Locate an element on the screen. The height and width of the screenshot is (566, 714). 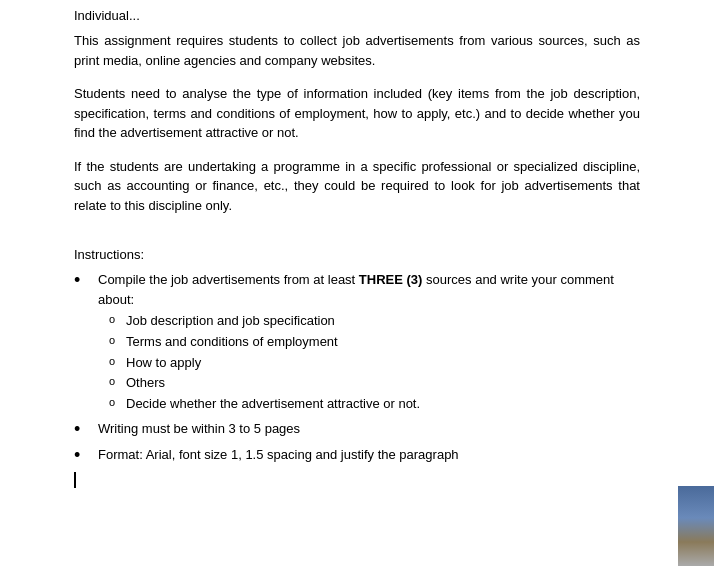
text-cursor is located at coordinates (75, 480).